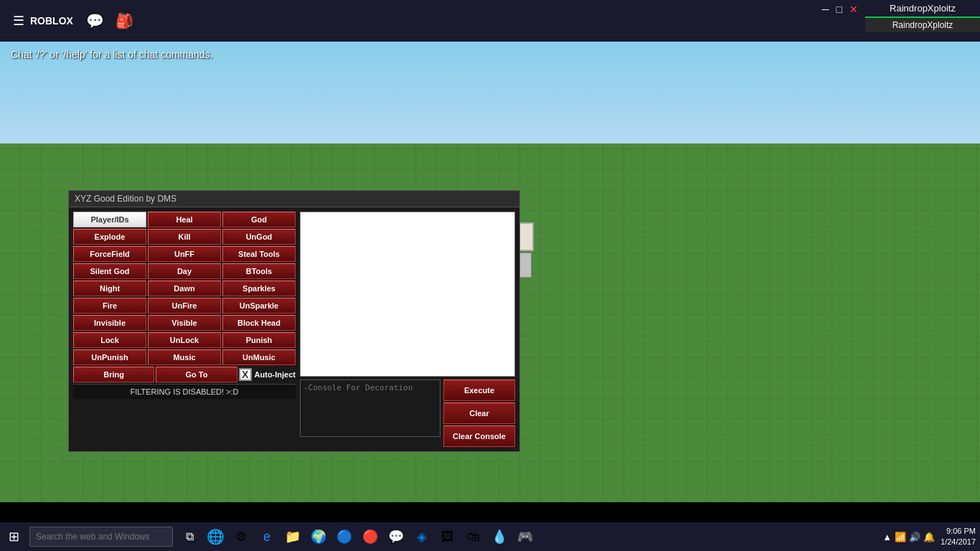 The height and width of the screenshot is (551, 980). Describe the element at coordinates (407, 329) in the screenshot. I see `right-area: Execute Clear Clear Console` at that location.